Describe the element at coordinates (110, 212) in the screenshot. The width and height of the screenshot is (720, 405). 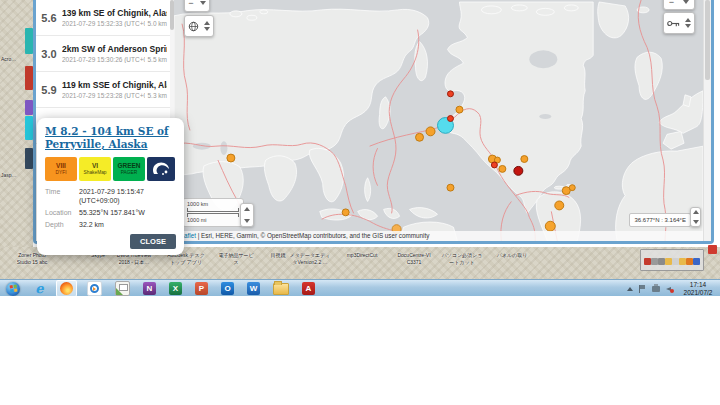
I see `location-field: Location 55.325°N 157.841°W` at that location.